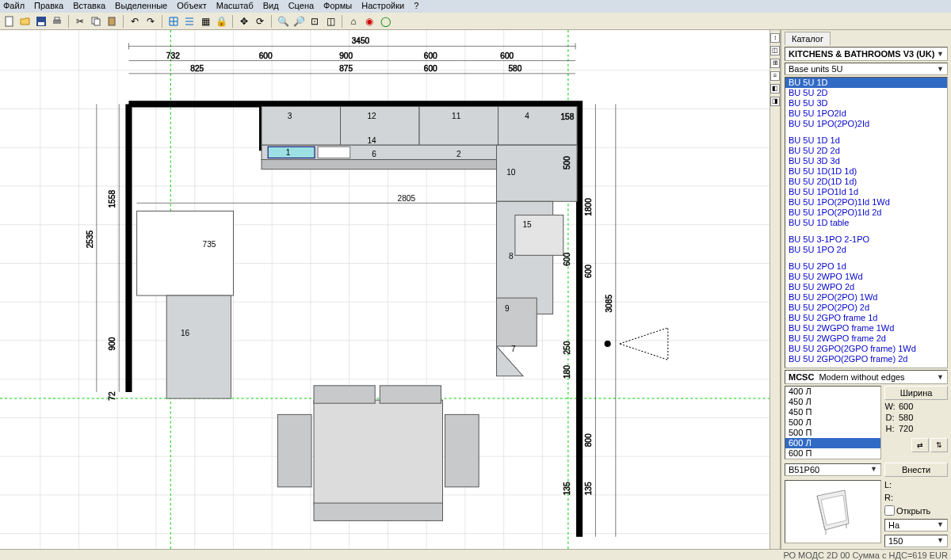  Describe the element at coordinates (369, 21) in the screenshot. I see `cube-icon: ◉` at that location.